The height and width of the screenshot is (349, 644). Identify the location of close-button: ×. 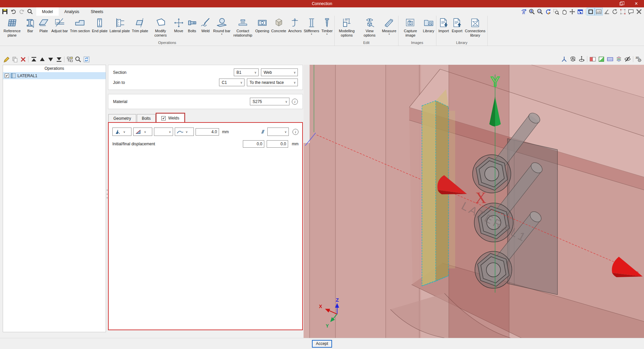
(636, 4).